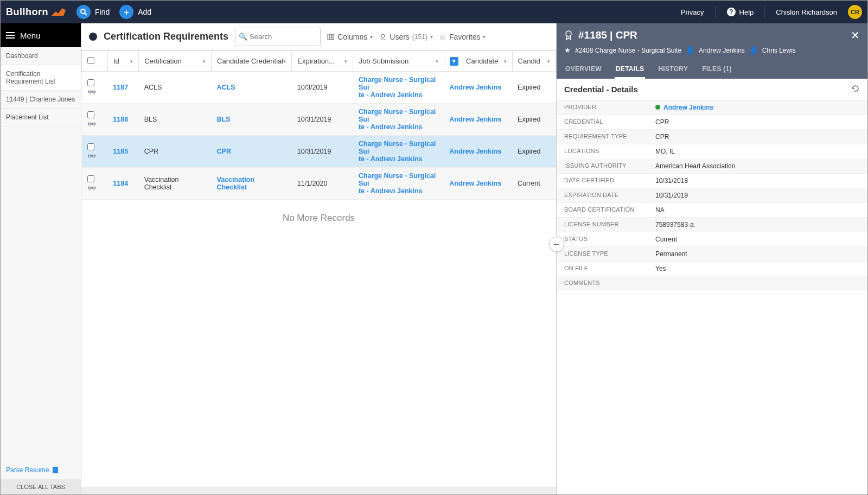 This screenshot has width=868, height=495. What do you see at coordinates (278, 37) in the screenshot?
I see `search-input` at bounding box center [278, 37].